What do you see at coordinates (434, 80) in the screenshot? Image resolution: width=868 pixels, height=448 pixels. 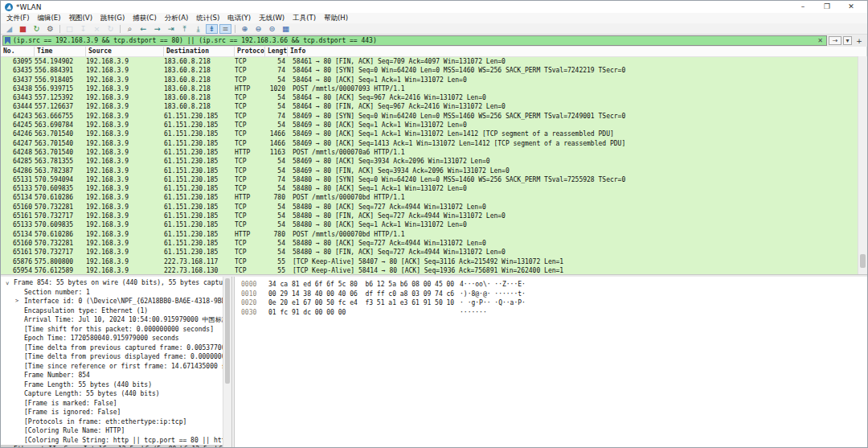 I see `packet-row: 63437556.918405192.168.3.9183.60.8.218TC…` at bounding box center [434, 80].